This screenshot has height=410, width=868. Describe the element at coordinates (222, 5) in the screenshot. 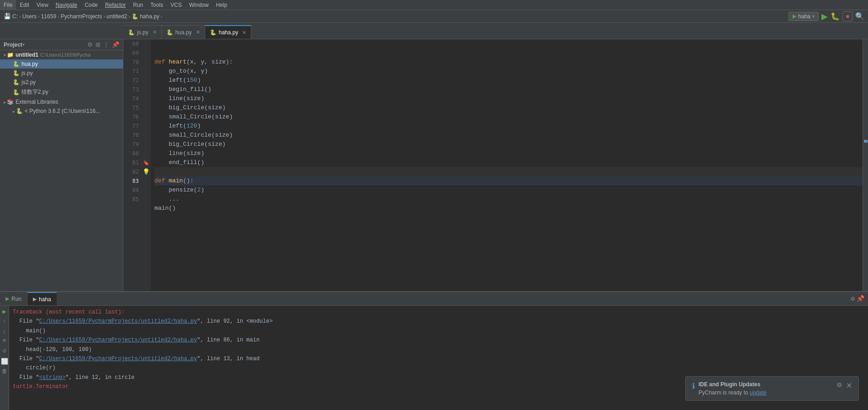

I see `menu-help: Help` at that location.